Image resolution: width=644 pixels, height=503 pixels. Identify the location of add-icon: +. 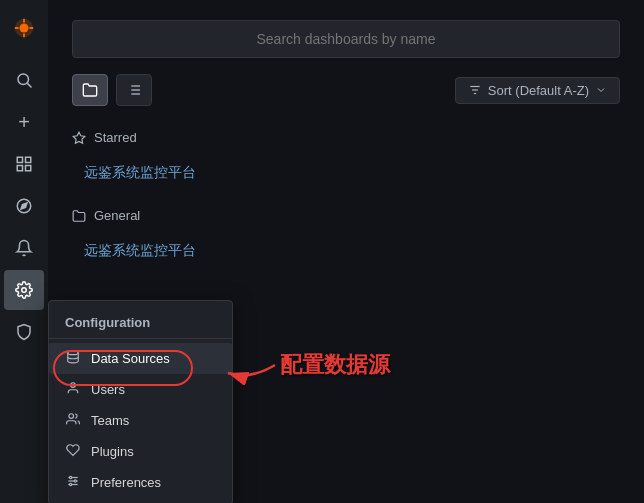
(24, 122).